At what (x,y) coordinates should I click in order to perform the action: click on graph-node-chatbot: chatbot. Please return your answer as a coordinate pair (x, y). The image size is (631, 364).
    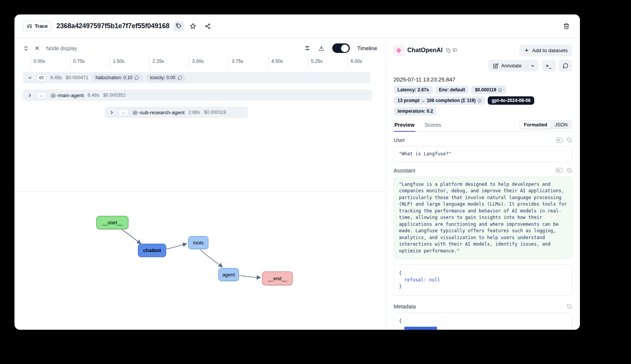
    Looking at the image, I should click on (152, 251).